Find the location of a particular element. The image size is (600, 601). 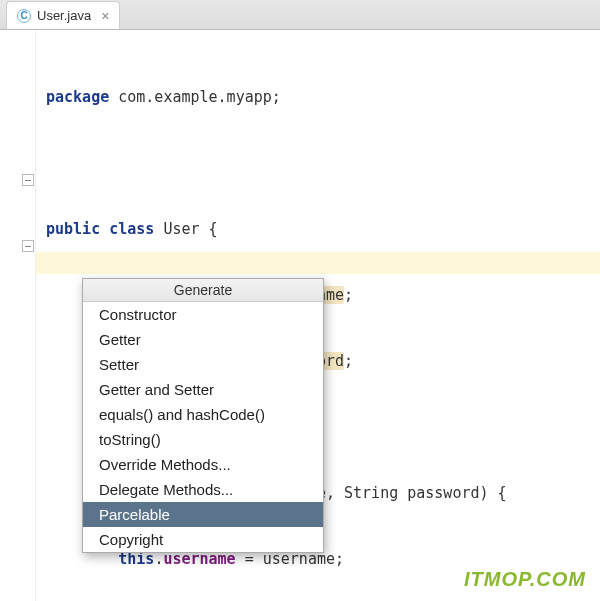

generate-item-tostring: toString() is located at coordinates (203, 440).